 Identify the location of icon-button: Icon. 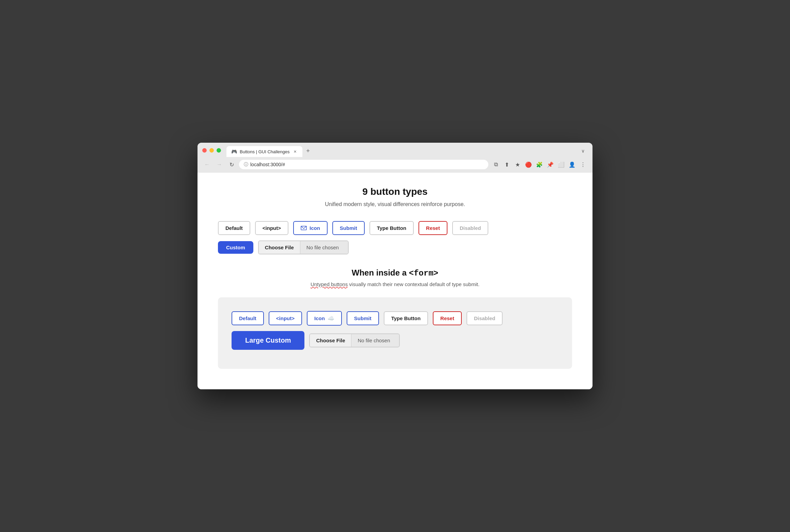
(311, 228).